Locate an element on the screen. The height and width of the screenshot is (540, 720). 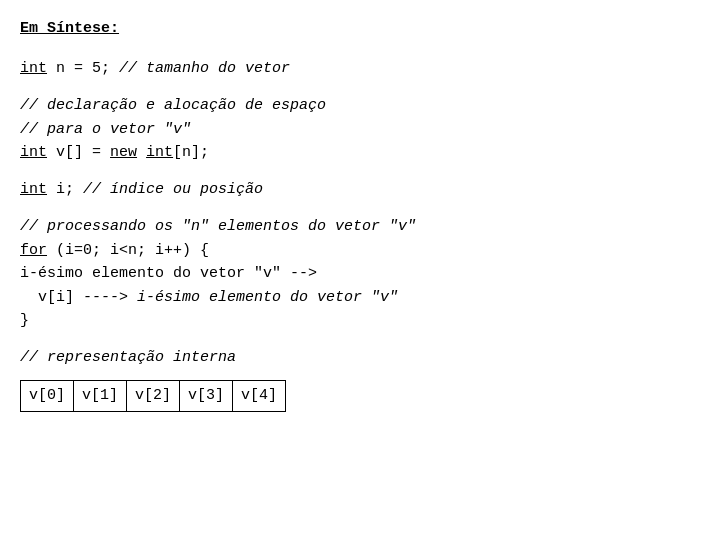
code-text-4a: v[] = is located at coordinates (78, 152).